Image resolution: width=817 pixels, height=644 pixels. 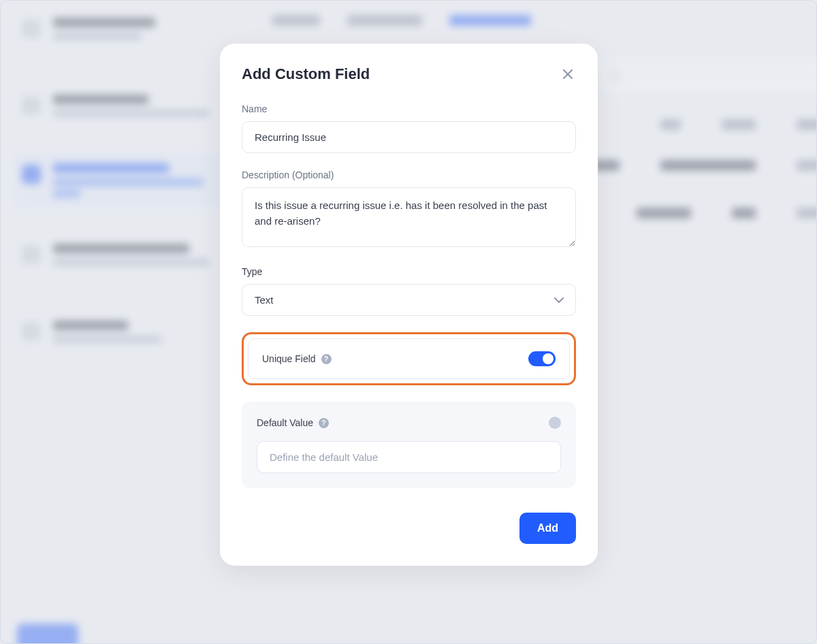 I want to click on description-field-group: Description (Optional) Is this issue a r…, so click(x=408, y=210).